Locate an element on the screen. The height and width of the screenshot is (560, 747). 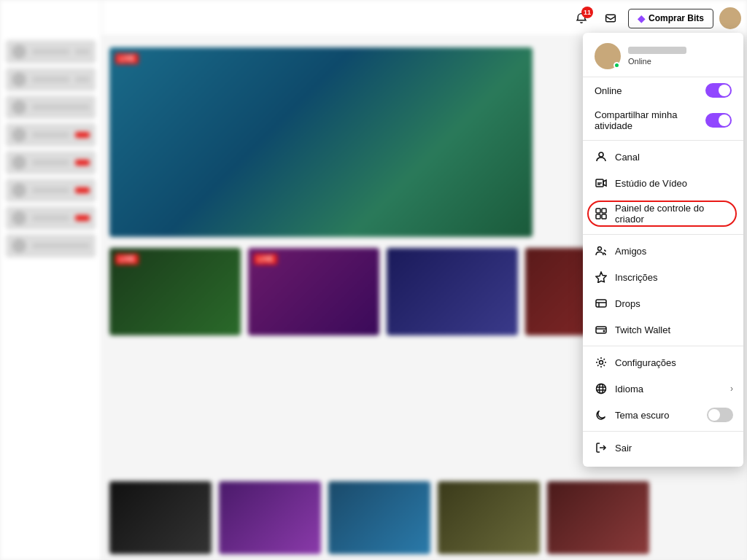
menu-item-painel-criador: Painel de controle do criador is located at coordinates (663, 214).